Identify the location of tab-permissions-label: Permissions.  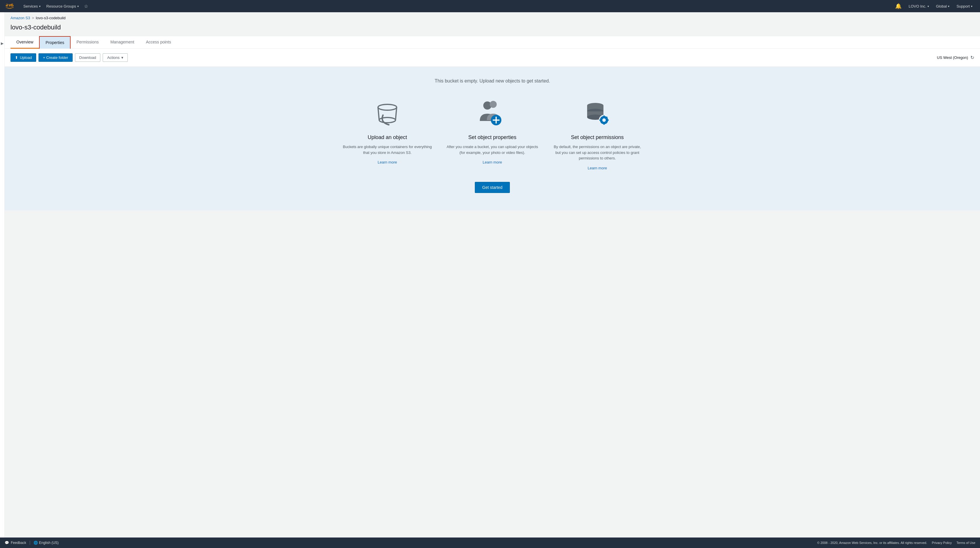
(88, 42).